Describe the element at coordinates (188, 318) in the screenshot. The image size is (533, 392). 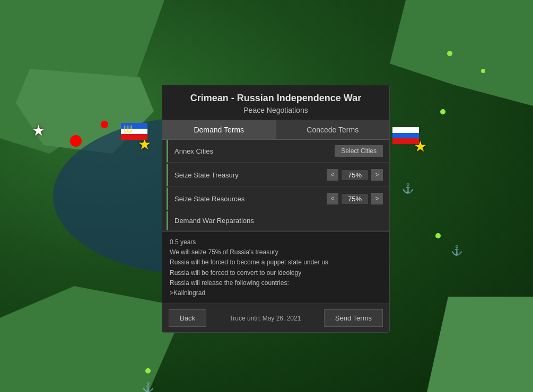
I see `back-button: Back` at that location.